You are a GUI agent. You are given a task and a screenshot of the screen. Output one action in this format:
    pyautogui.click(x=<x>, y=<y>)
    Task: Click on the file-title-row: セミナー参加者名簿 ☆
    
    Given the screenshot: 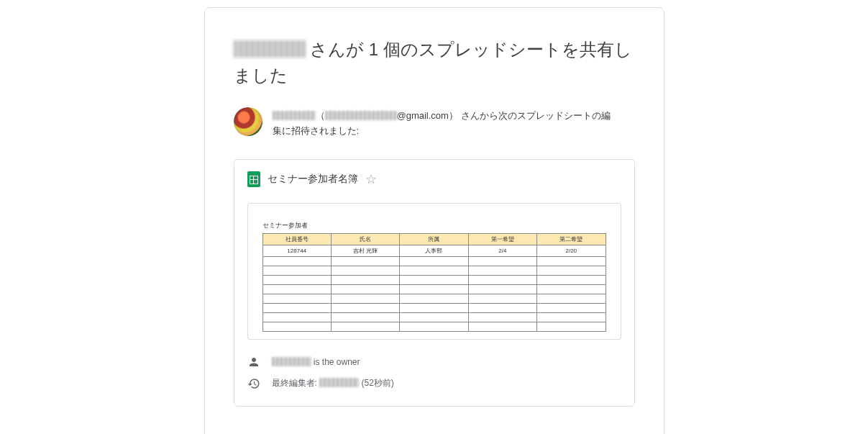 What is the action you would take?
    pyautogui.click(x=434, y=179)
    